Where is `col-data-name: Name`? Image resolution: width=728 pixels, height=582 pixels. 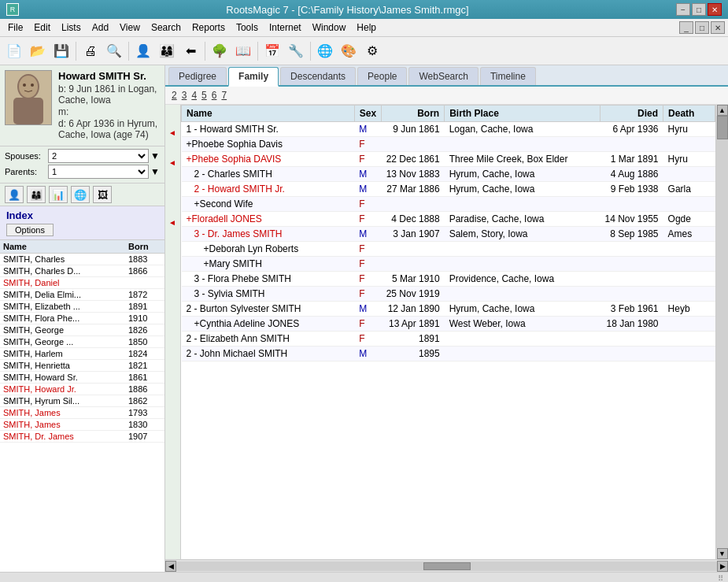
col-data-name: Name is located at coordinates (268, 113).